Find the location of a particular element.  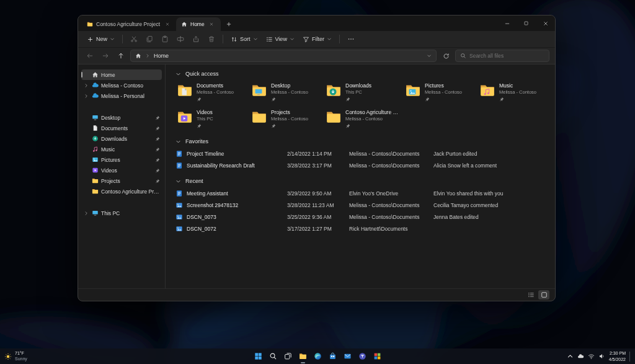

sidebar-item-videos: Videos is located at coordinates (122, 170).